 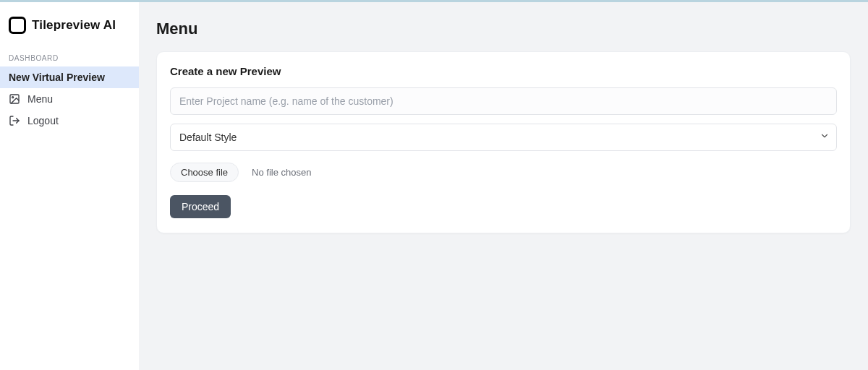 What do you see at coordinates (69, 121) in the screenshot?
I see `sidebar-item-logout: Logout` at bounding box center [69, 121].